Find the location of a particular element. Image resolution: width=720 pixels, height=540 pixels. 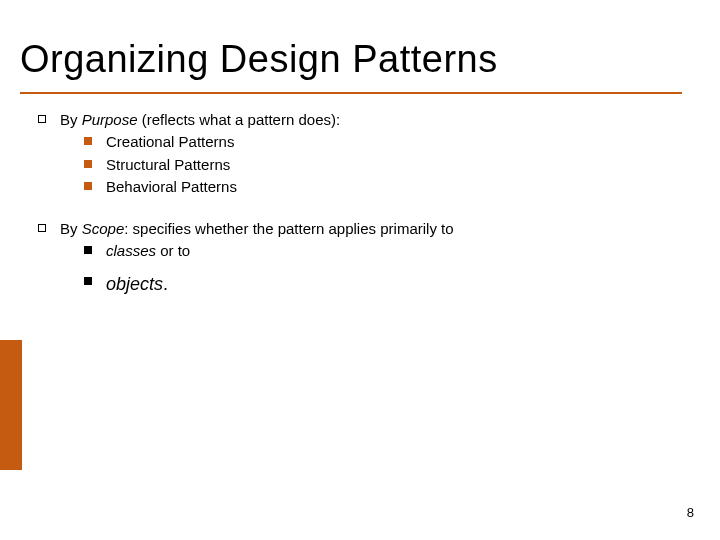

emphasis: Scope is located at coordinates (104, 228).